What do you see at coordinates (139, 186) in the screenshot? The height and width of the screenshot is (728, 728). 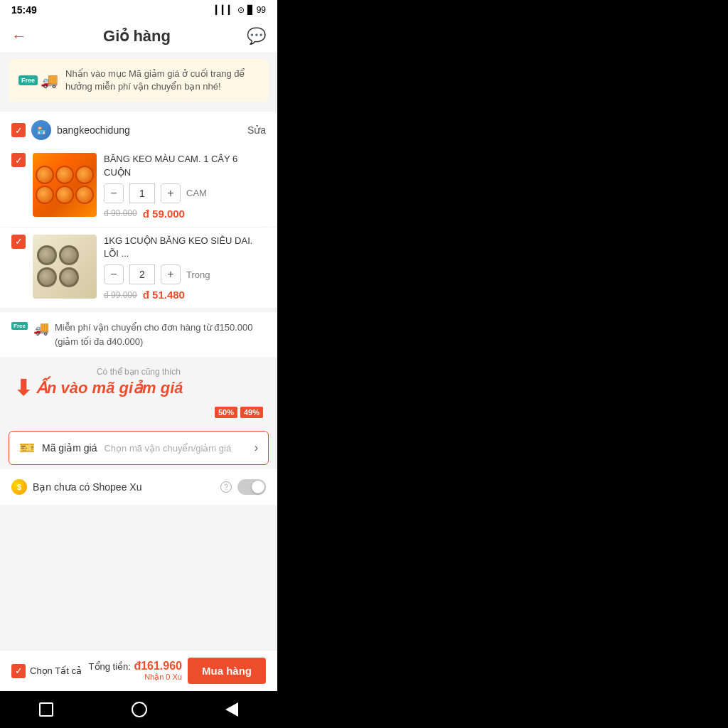 I see `product-item-1: ✓ BĂNG KEO MÀU CAM. 1 CÂY 6 CUỘN − 1 + C…` at bounding box center [139, 186].